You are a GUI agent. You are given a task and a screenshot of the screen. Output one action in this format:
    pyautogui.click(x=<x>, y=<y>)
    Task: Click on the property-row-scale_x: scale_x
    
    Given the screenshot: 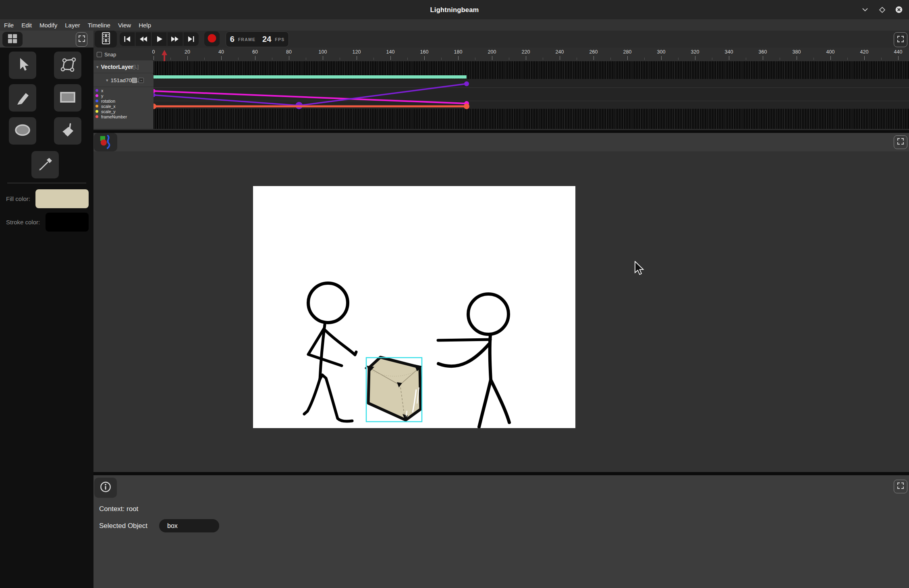 What is the action you would take?
    pyautogui.click(x=123, y=106)
    